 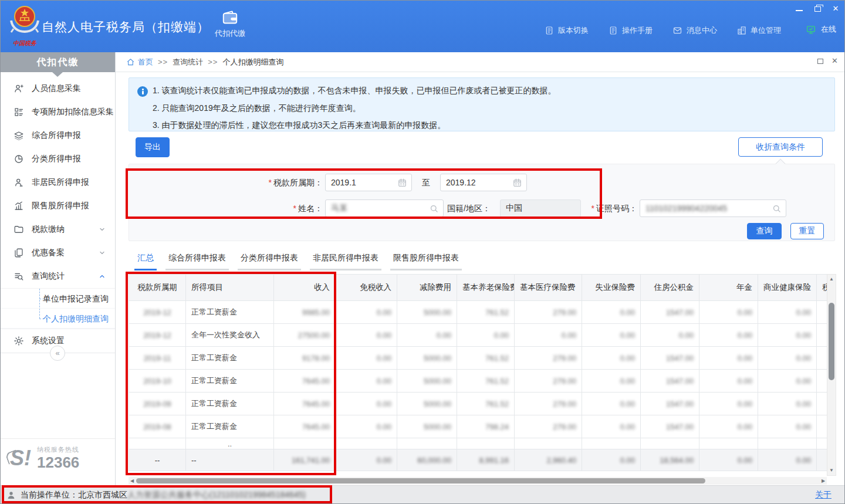 I want to click on sidebar-item-query-statistics: 查询统计, so click(x=58, y=276).